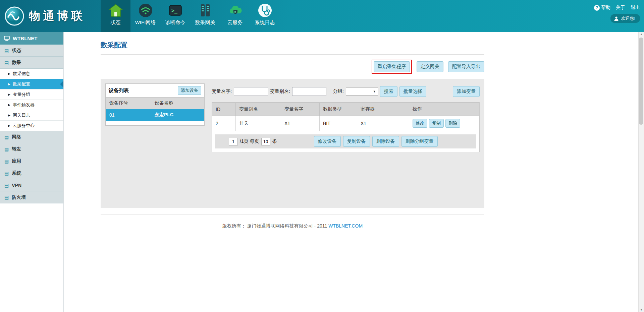 The image size is (644, 312). What do you see at coordinates (301, 109) in the screenshot?
I see `col-name: 变量名字` at bounding box center [301, 109].